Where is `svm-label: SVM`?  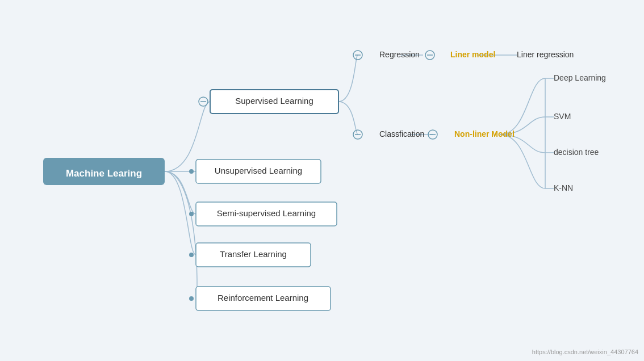 svm-label: SVM is located at coordinates (562, 116).